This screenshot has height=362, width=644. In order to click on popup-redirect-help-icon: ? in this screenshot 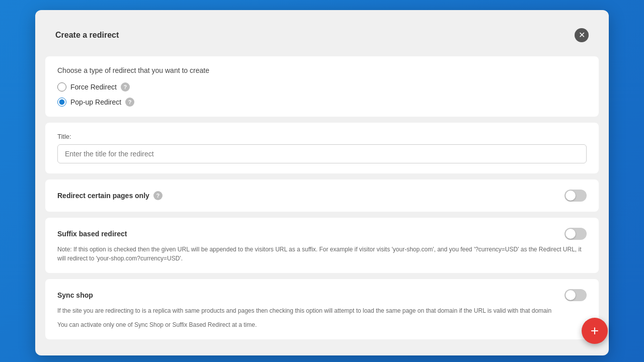, I will do `click(130, 102)`.